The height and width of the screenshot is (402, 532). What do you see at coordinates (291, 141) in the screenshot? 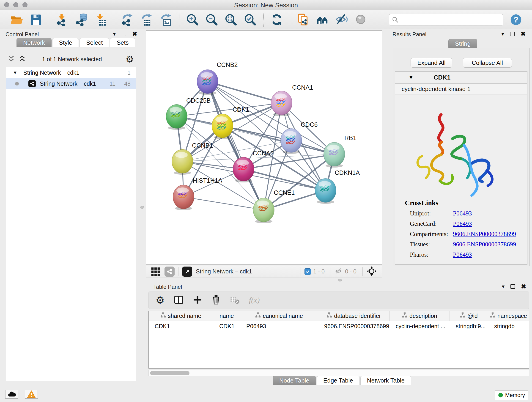
I see `network-node-CDC6` at bounding box center [291, 141].